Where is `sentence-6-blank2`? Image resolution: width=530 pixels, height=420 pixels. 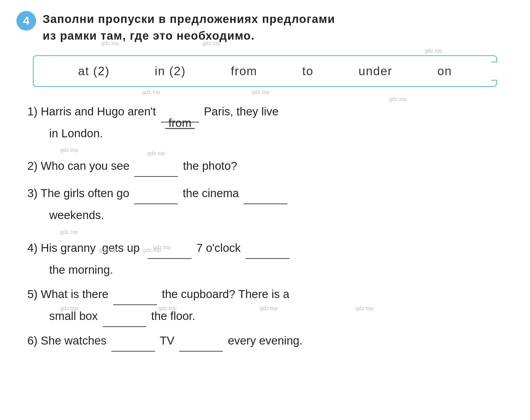
sentence-6-blank2 is located at coordinates (201, 347).